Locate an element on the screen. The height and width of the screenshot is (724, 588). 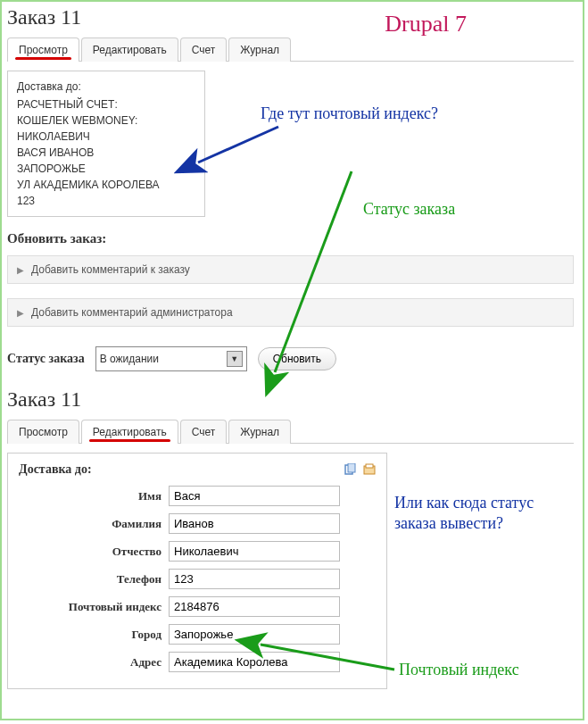
accordion-add-admin-comment: ▶ Добавить комментарий администратора is located at coordinates (291, 312).